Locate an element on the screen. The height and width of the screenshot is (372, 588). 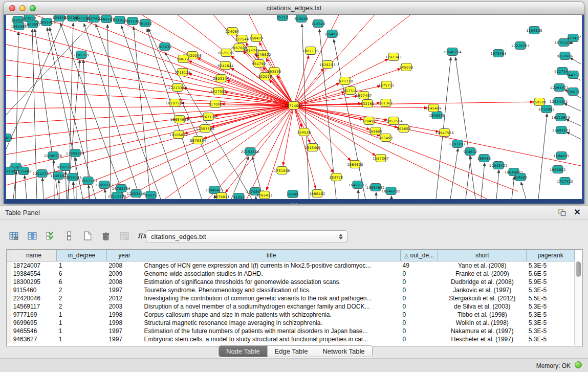
graph-node: 914632 is located at coordinates (470, 151).